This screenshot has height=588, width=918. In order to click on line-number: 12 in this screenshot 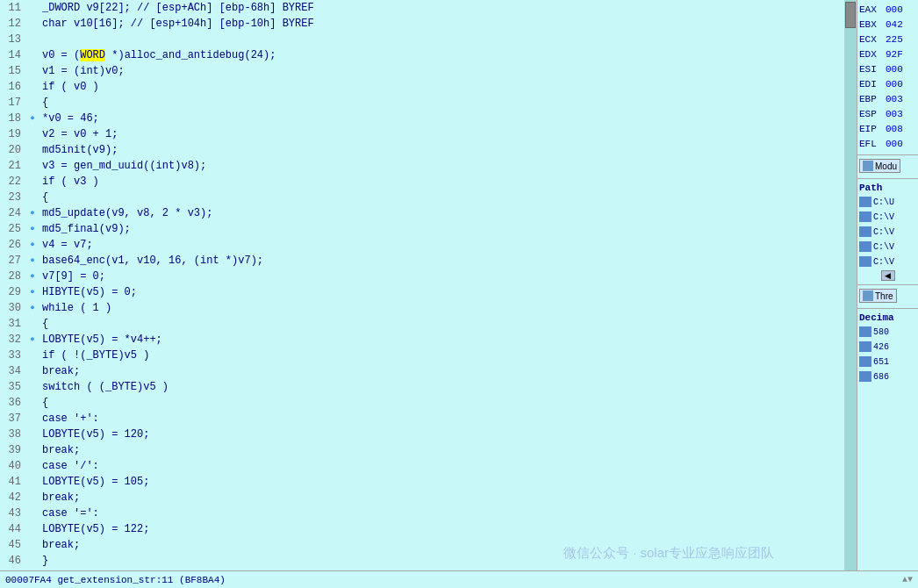, I will do `click(13, 24)`.